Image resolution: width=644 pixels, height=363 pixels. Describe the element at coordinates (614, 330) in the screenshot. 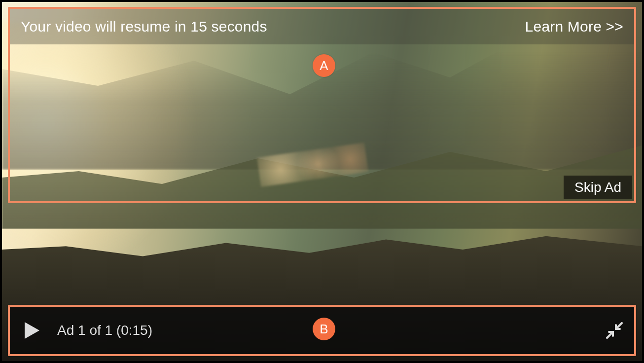

I see `exit-fullscreen-icon` at that location.